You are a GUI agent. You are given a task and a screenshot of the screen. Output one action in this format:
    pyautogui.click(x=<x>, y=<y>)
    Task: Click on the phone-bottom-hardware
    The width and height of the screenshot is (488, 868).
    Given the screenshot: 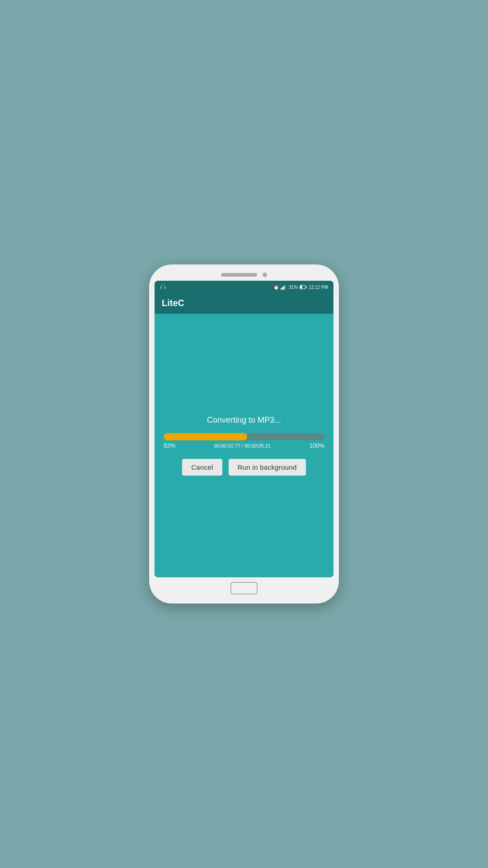 What is the action you would take?
    pyautogui.click(x=244, y=588)
    